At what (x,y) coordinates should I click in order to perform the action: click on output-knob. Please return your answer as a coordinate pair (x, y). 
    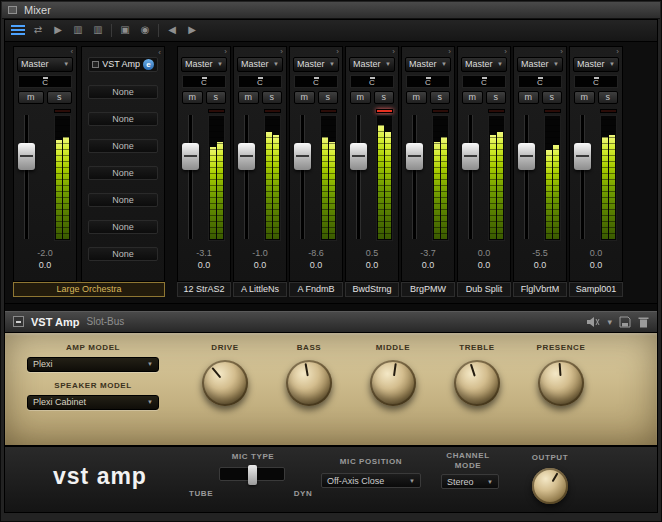
    Looking at the image, I should click on (550, 486).